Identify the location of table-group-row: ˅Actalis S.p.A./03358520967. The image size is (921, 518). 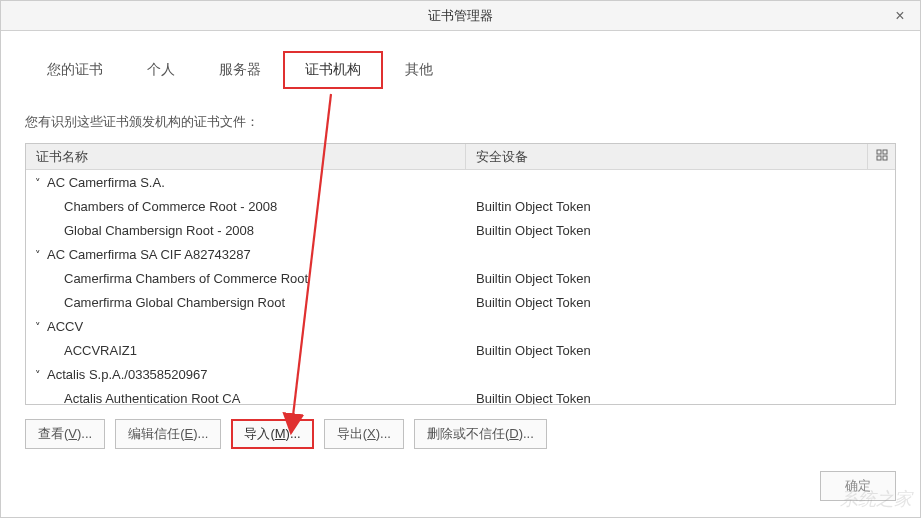
(460, 374).